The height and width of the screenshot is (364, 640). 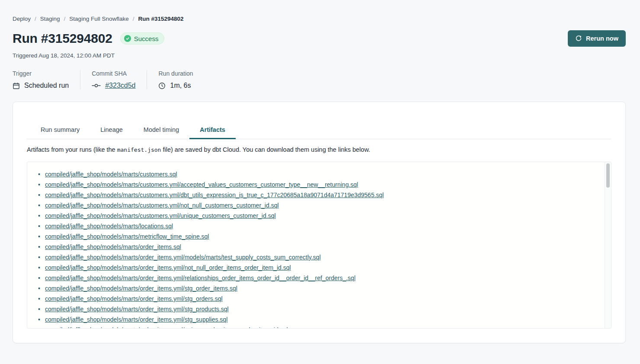 What do you see at coordinates (146, 39) in the screenshot?
I see `status-badge-label: Success` at bounding box center [146, 39].